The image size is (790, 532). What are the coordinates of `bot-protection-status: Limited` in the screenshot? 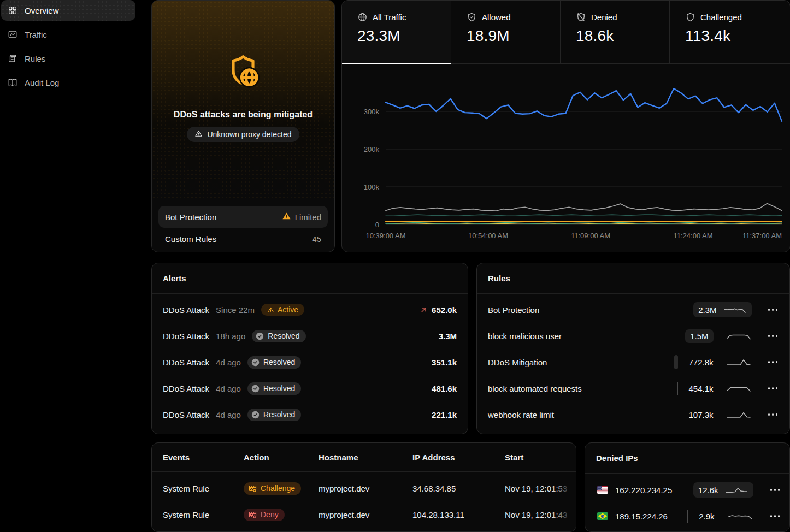 It's located at (308, 217).